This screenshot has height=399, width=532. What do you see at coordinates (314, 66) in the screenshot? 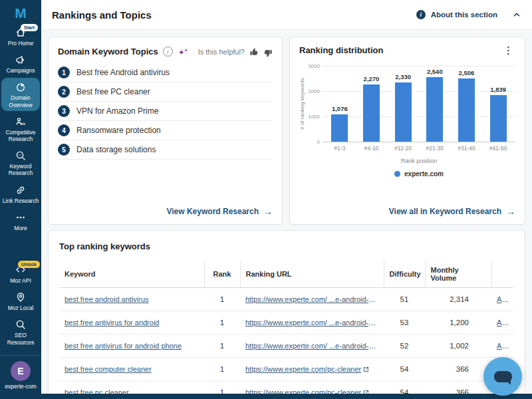
I see `y-tick: 3000` at bounding box center [314, 66].